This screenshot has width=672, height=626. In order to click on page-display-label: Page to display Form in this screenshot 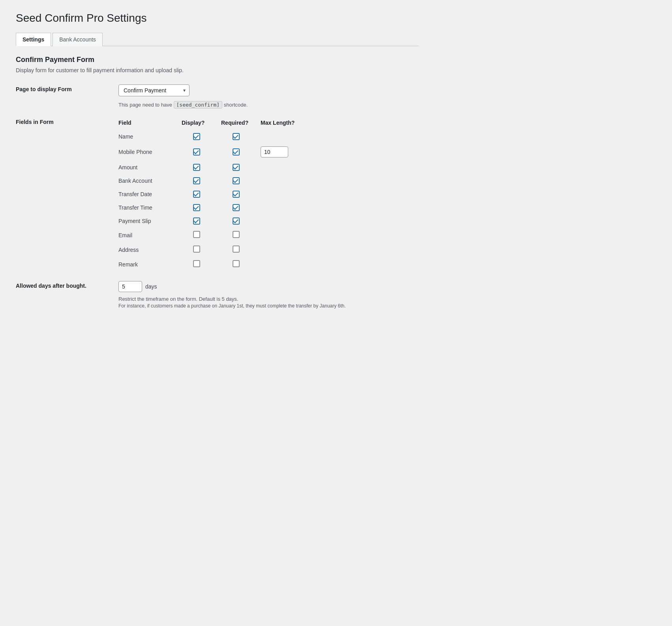, I will do `click(67, 88)`.